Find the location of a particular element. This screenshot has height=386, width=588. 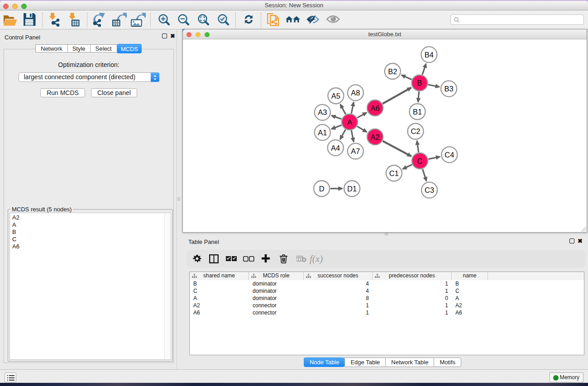

svg-text: B is located at coordinates (419, 83).